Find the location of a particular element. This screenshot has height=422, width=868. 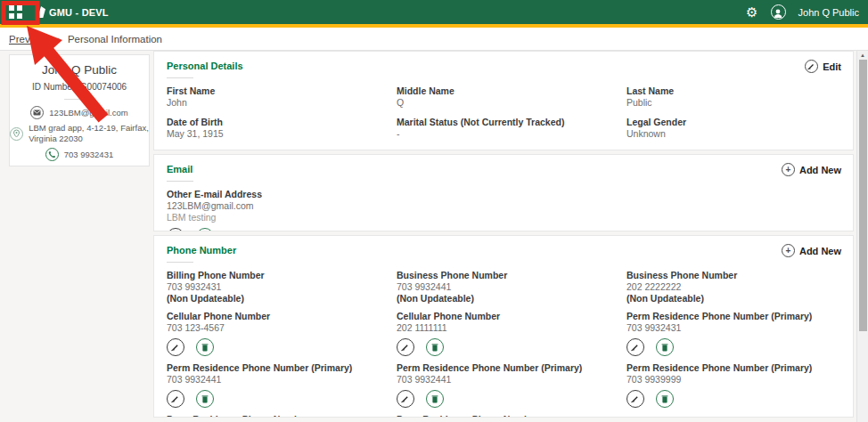

vertical-scrollbar: ▲ is located at coordinates (863, 237).